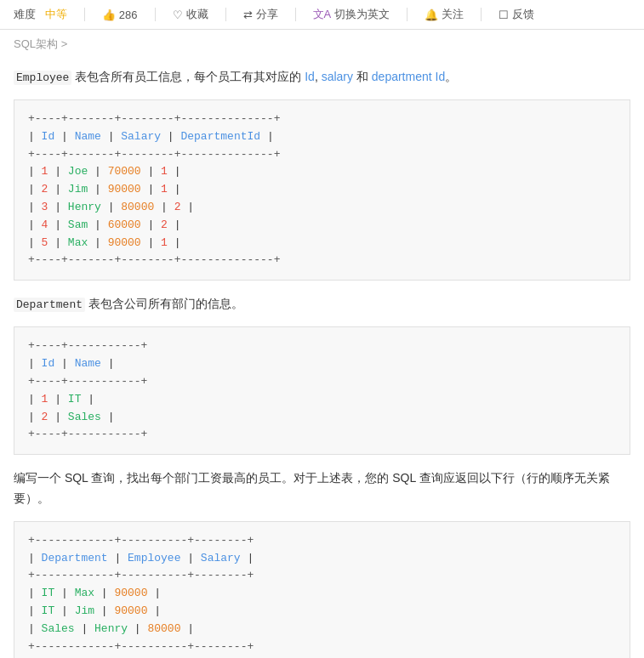 This screenshot has width=644, height=658. Describe the element at coordinates (322, 207) in the screenshot. I see `employee-table-row-3: | 3 | Henry | 80000 | 2 |` at that location.